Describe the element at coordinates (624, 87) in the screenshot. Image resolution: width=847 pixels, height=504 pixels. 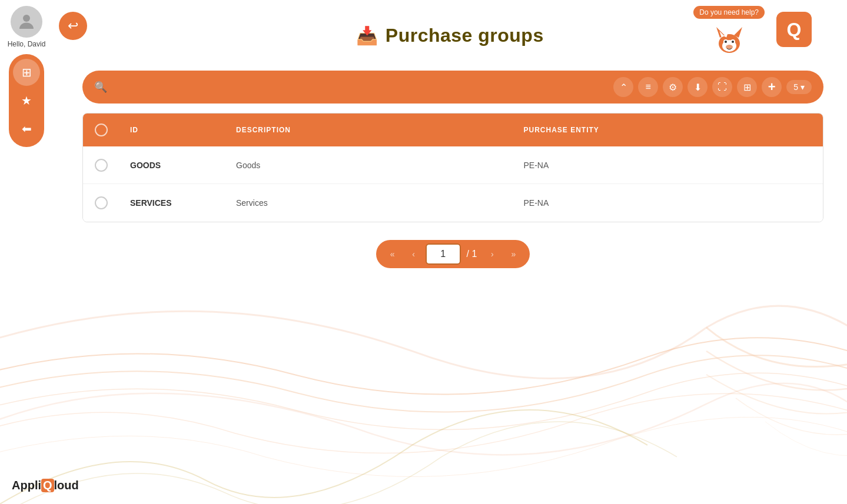
I see `chevron-up-icon: ⌃` at that location.